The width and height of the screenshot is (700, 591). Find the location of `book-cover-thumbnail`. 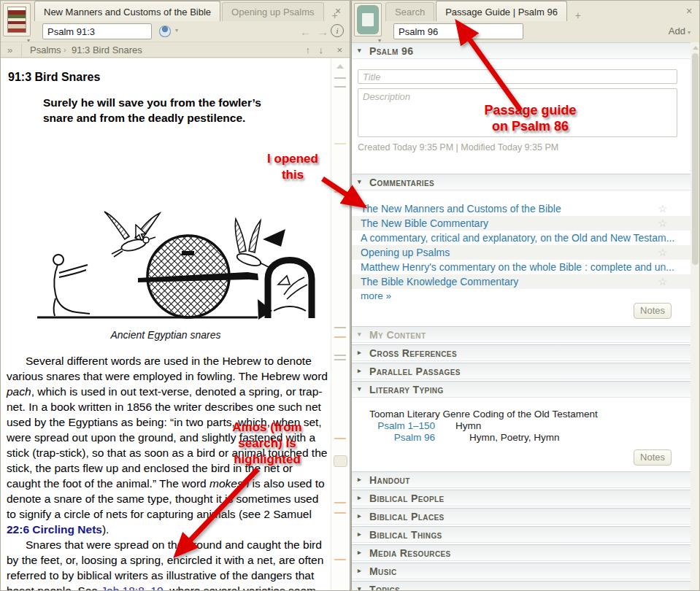

book-cover-thumbnail is located at coordinates (17, 20).